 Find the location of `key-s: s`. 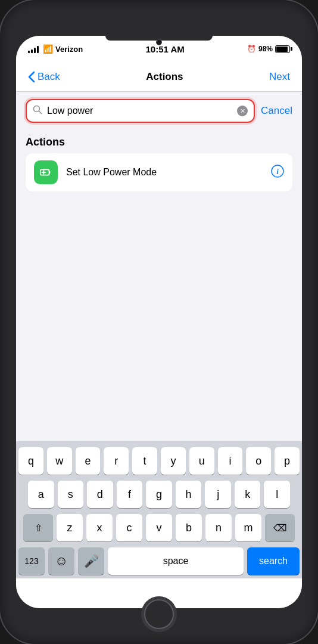

key-s: s is located at coordinates (71, 494).